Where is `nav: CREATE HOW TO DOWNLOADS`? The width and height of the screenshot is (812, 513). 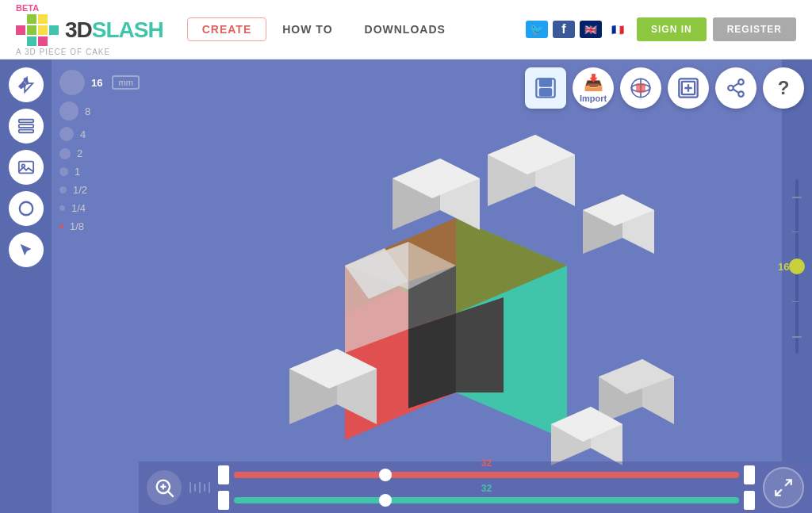
nav: CREATE HOW TO DOWNLOADS is located at coordinates (324, 29).